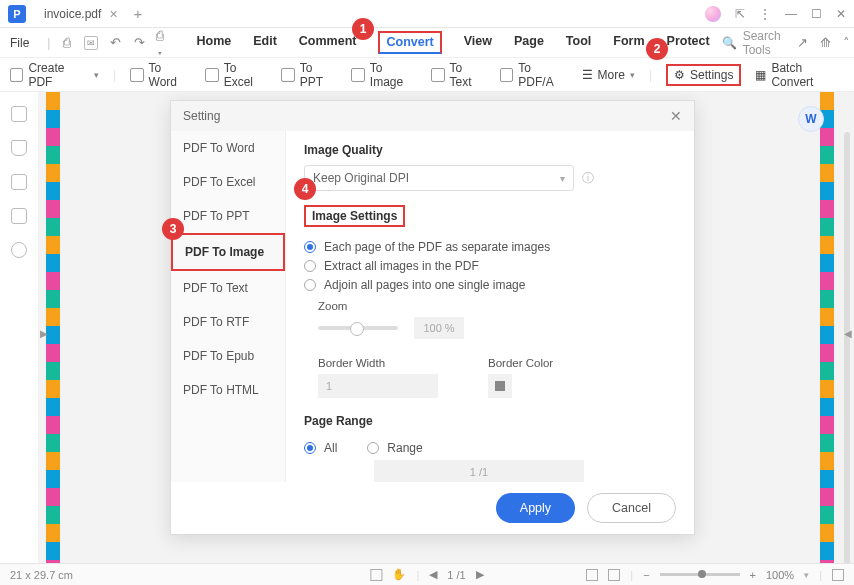 This screenshot has height=585, width=854. Describe the element at coordinates (236, 75) in the screenshot. I see `to-excel-button: To Excel` at that location.